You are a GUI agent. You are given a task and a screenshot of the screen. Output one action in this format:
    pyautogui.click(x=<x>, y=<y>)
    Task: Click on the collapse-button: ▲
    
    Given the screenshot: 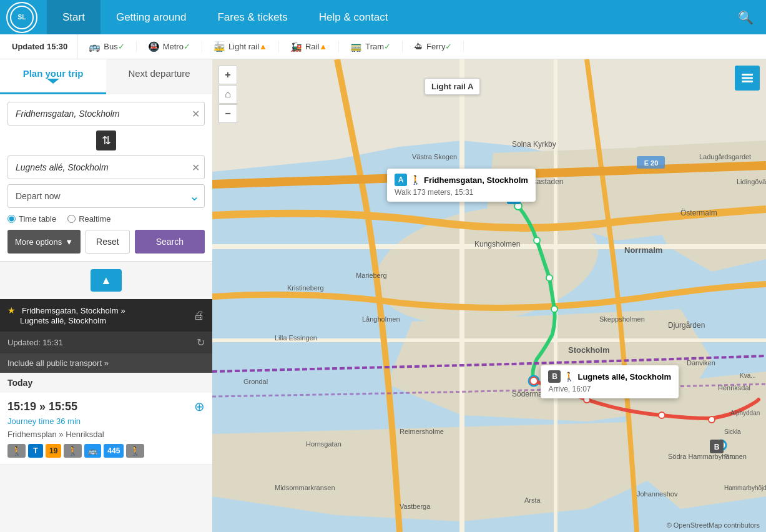 What is the action you would take?
    pyautogui.click(x=106, y=280)
    